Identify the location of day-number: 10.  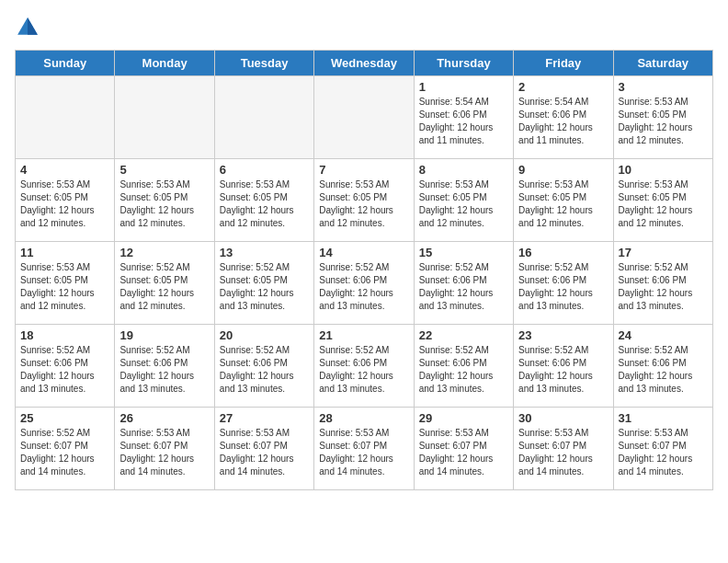
(664, 169).